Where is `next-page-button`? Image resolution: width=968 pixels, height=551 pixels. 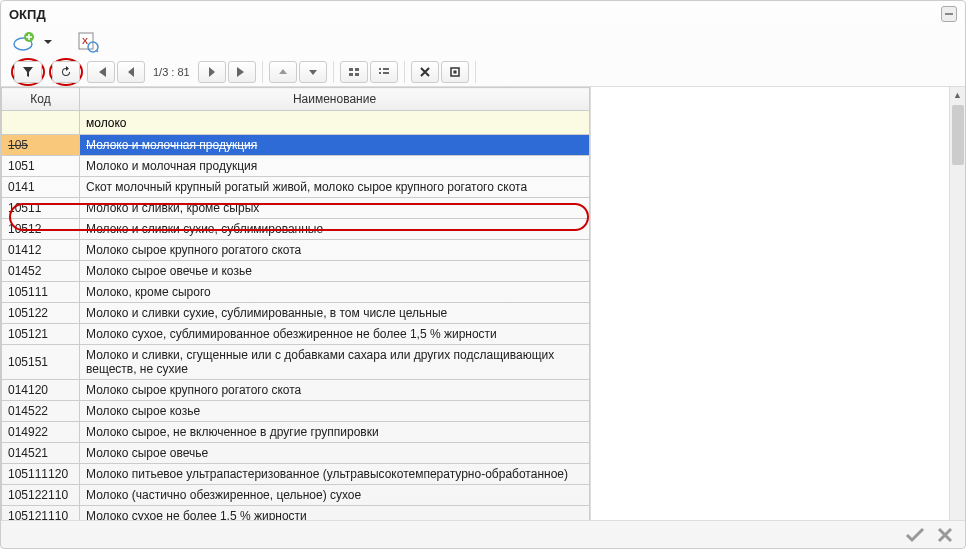 next-page-button is located at coordinates (212, 72).